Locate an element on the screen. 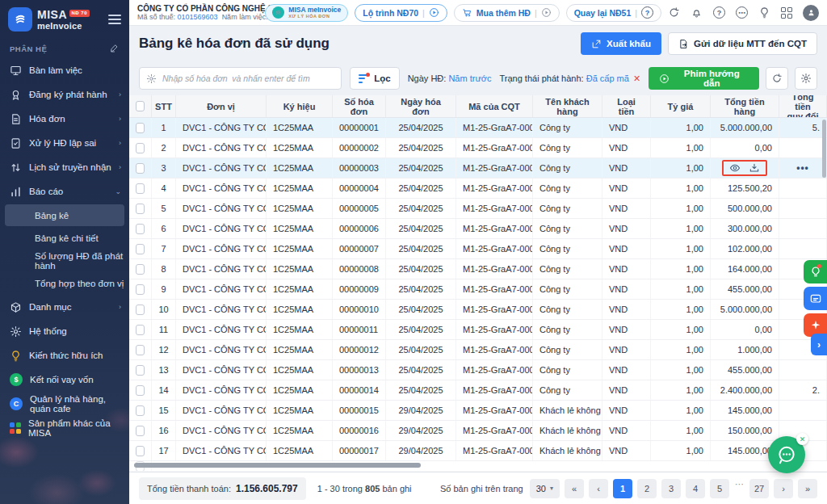 This screenshot has width=827, height=504. collapse-panel-button: › is located at coordinates (819, 344).